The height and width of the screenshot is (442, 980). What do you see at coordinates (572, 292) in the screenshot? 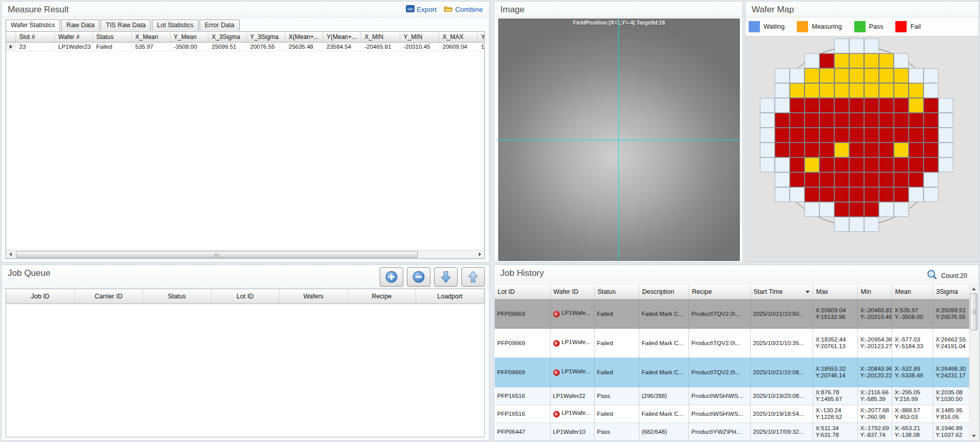
I see `jh-col-header-wafer-id: Wafer ID` at bounding box center [572, 292].